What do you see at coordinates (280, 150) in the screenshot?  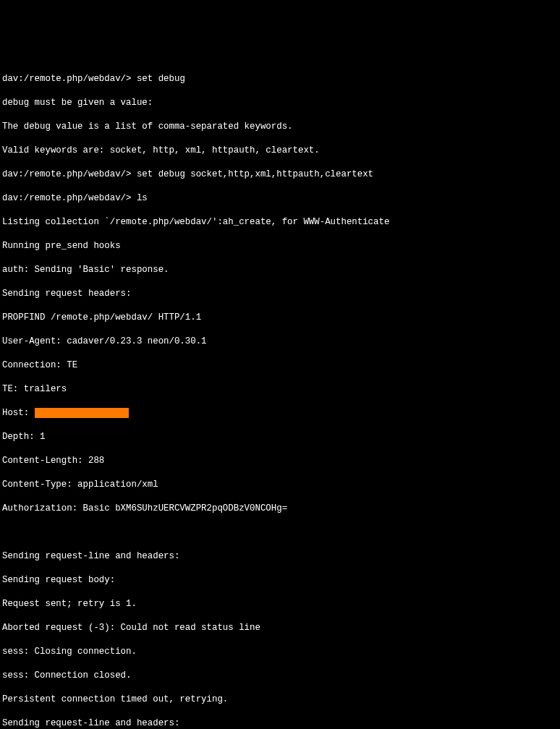 I see `line: Valid keywords are: socket, http, xml, h…` at bounding box center [280, 150].